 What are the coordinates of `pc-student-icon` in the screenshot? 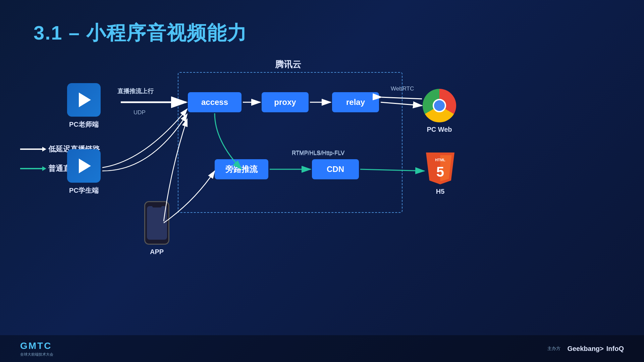 It's located at (84, 166).